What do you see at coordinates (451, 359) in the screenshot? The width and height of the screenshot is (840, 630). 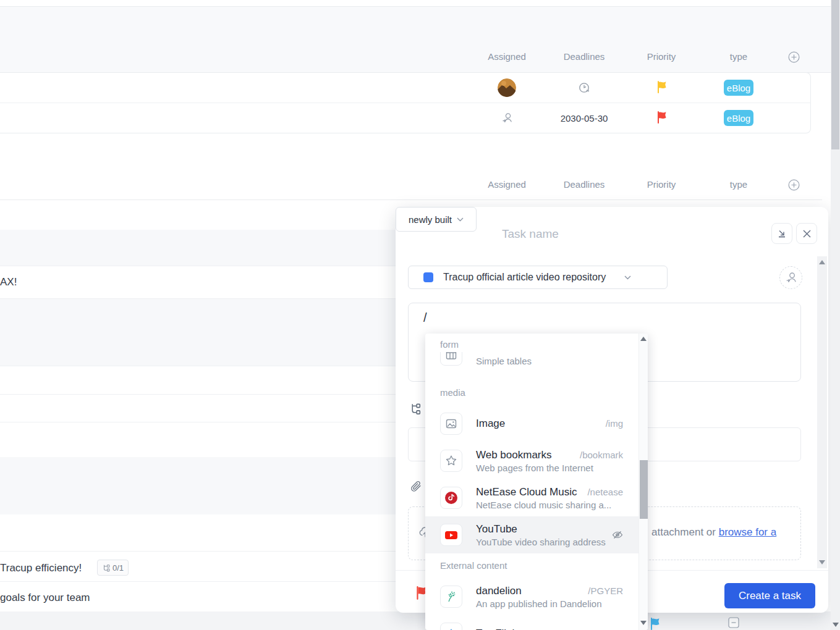 I see `table-icon` at bounding box center [451, 359].